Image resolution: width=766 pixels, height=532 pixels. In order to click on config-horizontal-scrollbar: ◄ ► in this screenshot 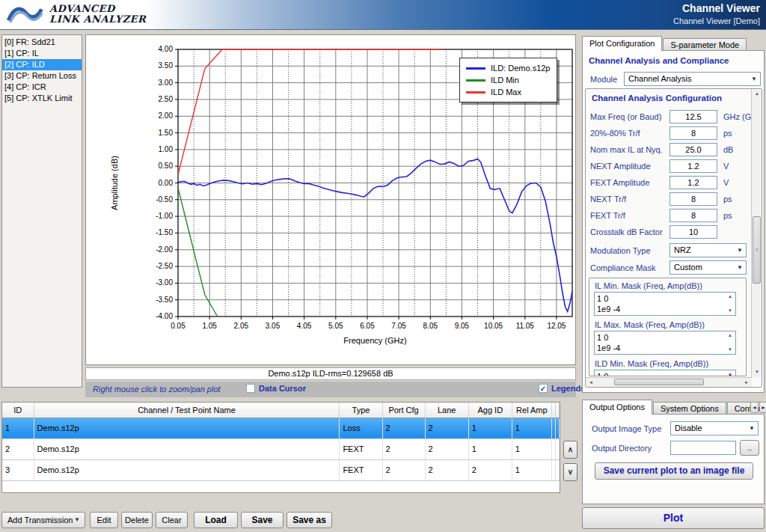, I will do `click(669, 382)`.